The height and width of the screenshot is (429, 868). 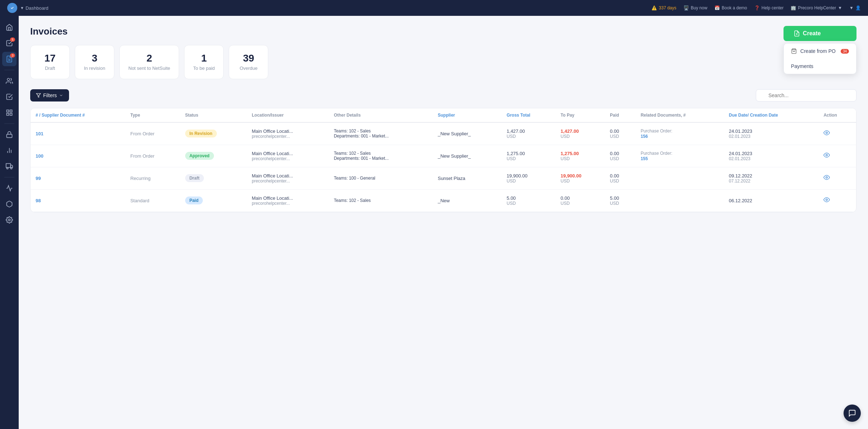 I want to click on sidebar-item-home, so click(x=9, y=27).